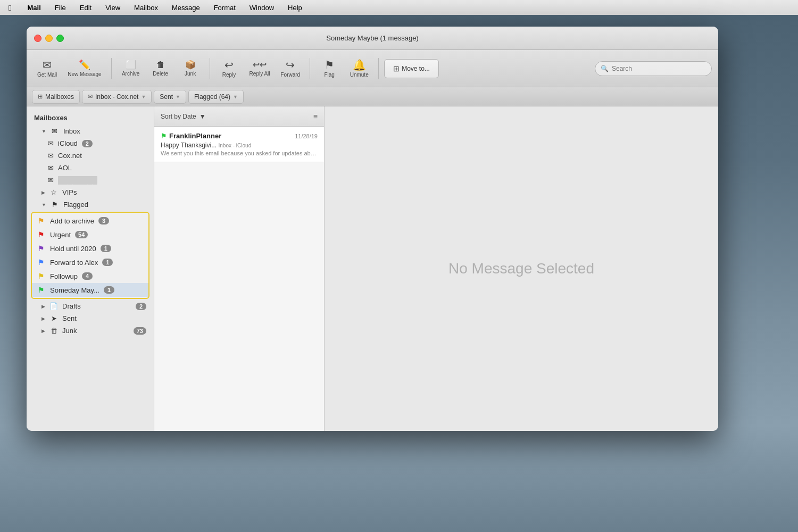 Image resolution: width=798 pixels, height=532 pixels. Describe the element at coordinates (329, 74) in the screenshot. I see `flag-label: Flag` at that location.